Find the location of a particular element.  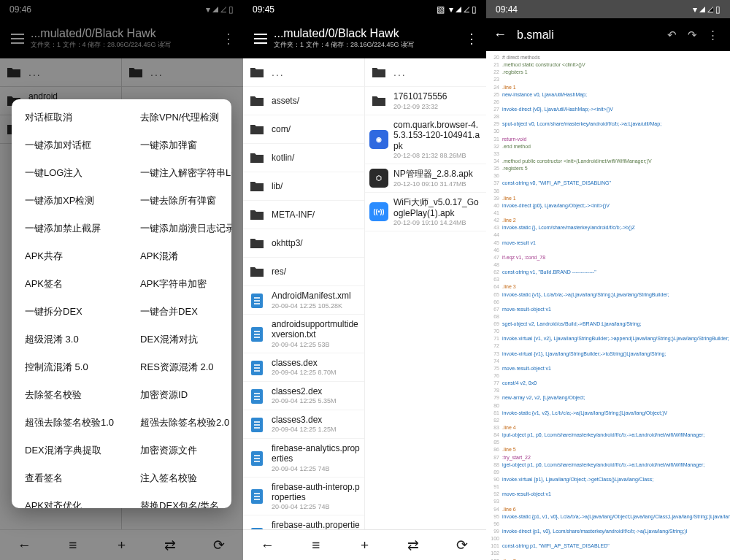

code-line: 103.line 7 is located at coordinates (608, 559).